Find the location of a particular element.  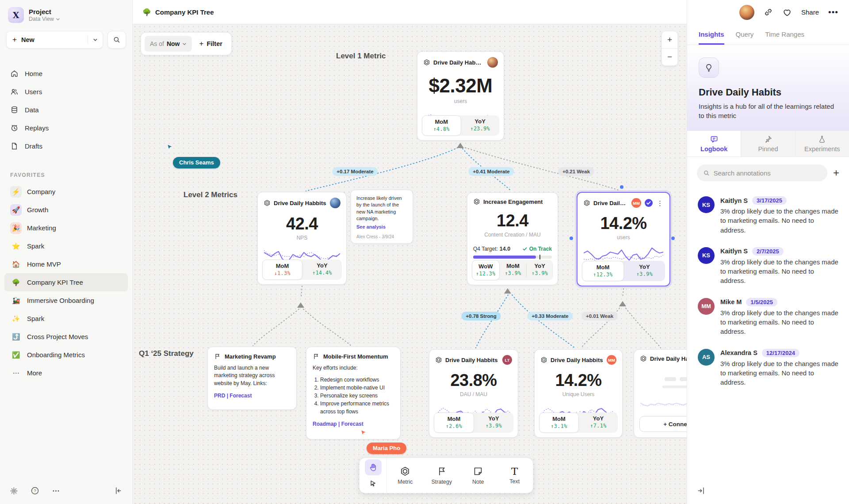

tab-time-ranges: Time Ranges is located at coordinates (784, 34).